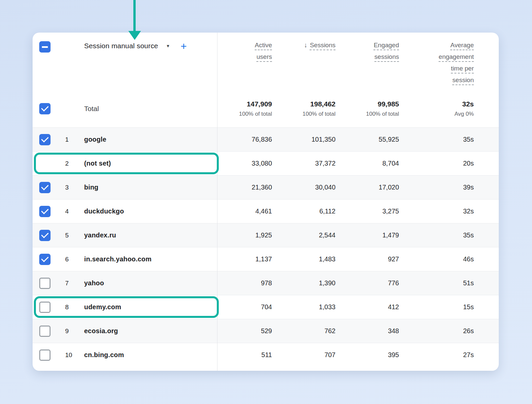  Describe the element at coordinates (436, 307) in the screenshot. I see `metric-avg-engagement-time: 15s` at that location.